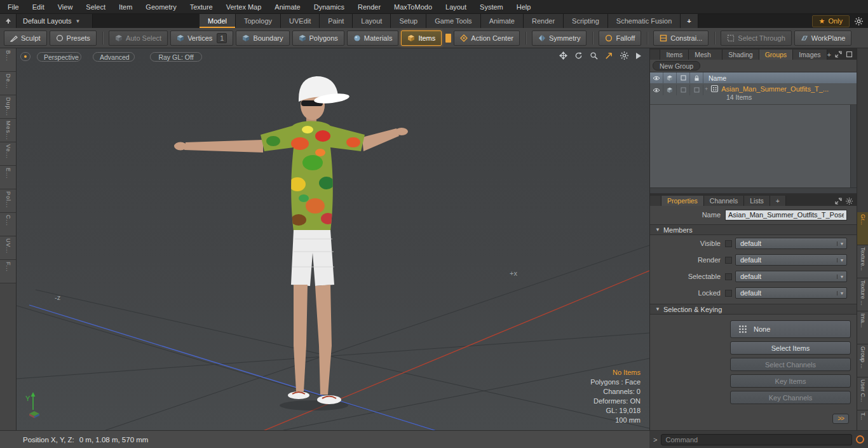  I want to click on selection-keying-section-header: ▼ Selection & Keying, so click(754, 309).